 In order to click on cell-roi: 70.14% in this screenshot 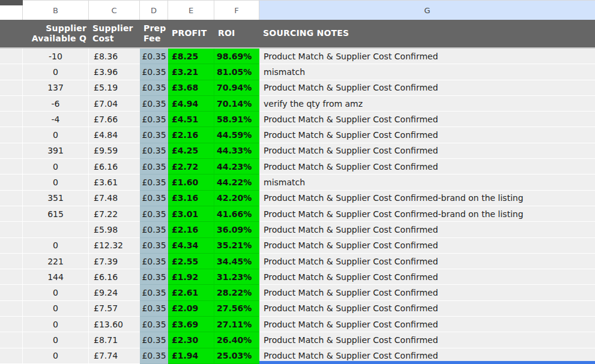, I will do `click(237, 104)`.